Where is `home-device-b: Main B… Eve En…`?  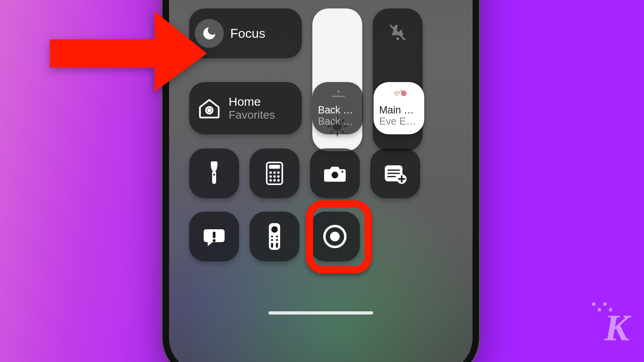 home-device-b: Main B… Eve En… is located at coordinates (399, 108).